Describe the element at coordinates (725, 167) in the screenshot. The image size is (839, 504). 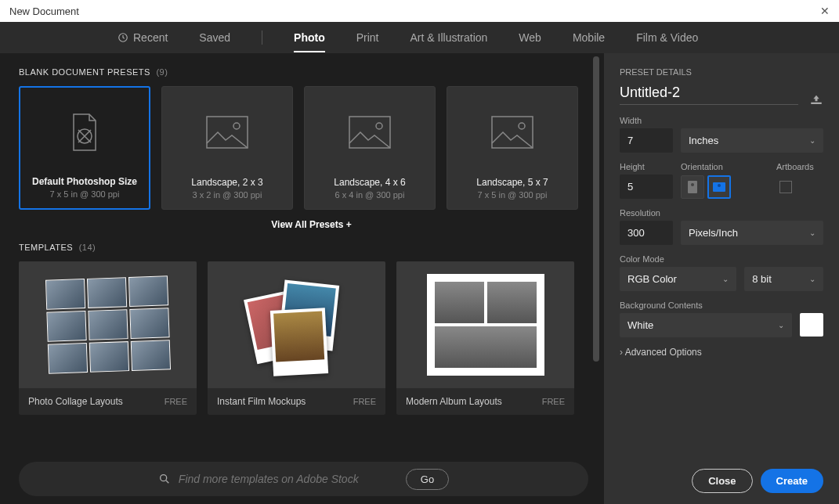
I see `orientation-label: Orientation` at that location.